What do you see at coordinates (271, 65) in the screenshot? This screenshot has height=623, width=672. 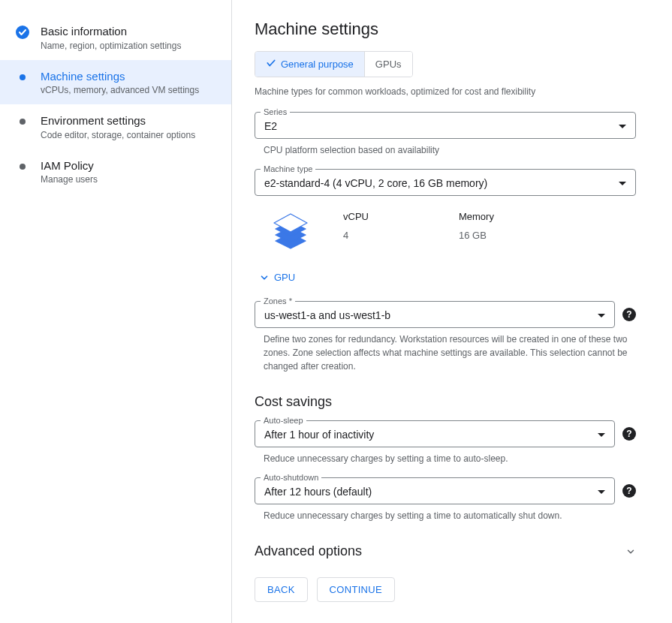 I see `check-icon` at bounding box center [271, 65].